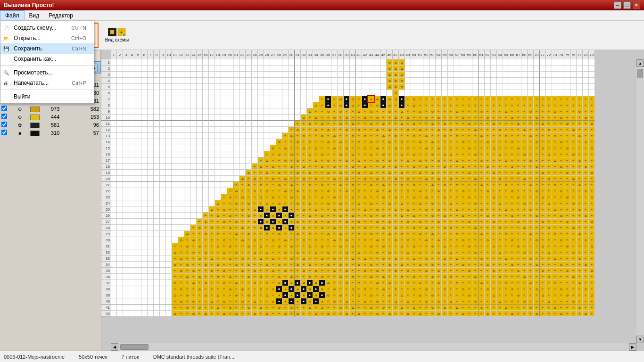 This screenshot has width=644, height=362. Describe the element at coordinates (586, 209) in the screenshot. I see `grid-cell-25-78: =` at that location.